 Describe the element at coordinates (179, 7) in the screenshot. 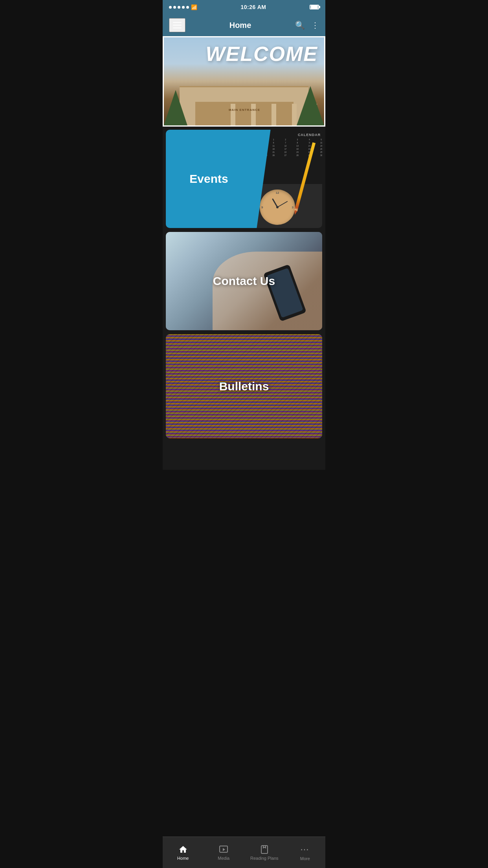

I see `signal-dots` at that location.